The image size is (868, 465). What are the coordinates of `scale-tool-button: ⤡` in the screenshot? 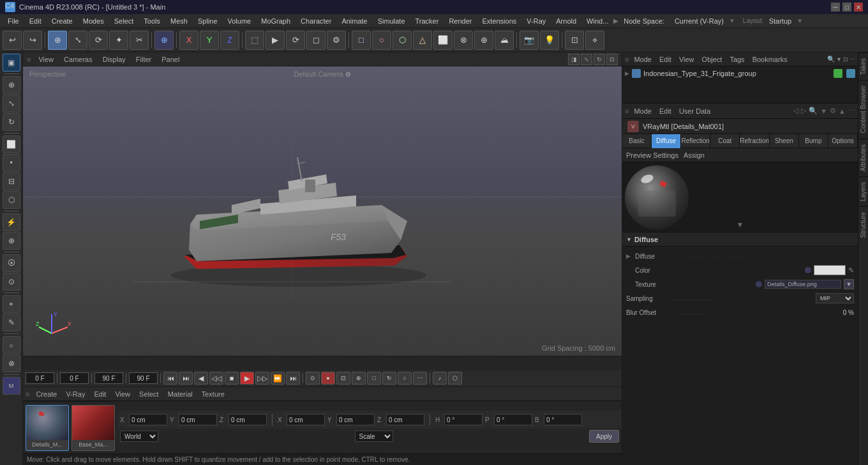 It's located at (78, 40).